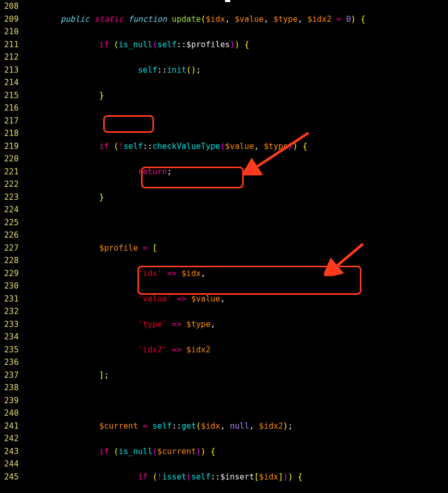 This screenshot has width=448, height=493. Describe the element at coordinates (194, 45) in the screenshot. I see `code-line: if (is_null(self::$profiles)) {` at that location.